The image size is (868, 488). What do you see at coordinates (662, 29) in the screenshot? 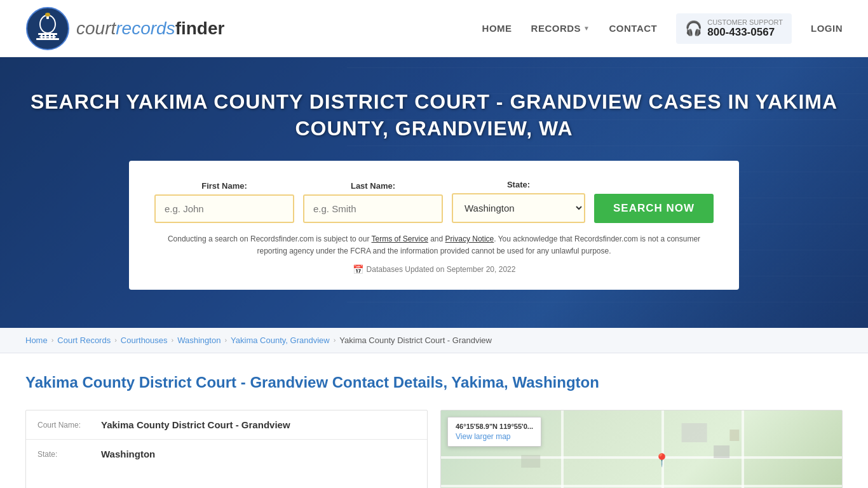
I see `main-nav: HOME RECORDS ▼ CONTACT 🎧 CUSTOMER SUPPOR…` at bounding box center [662, 29].